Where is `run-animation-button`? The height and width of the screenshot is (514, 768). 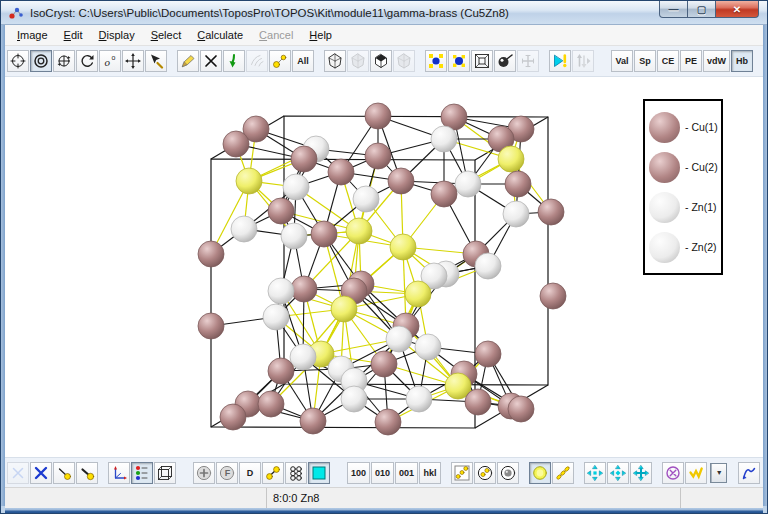
run-animation-button is located at coordinates (560, 61).